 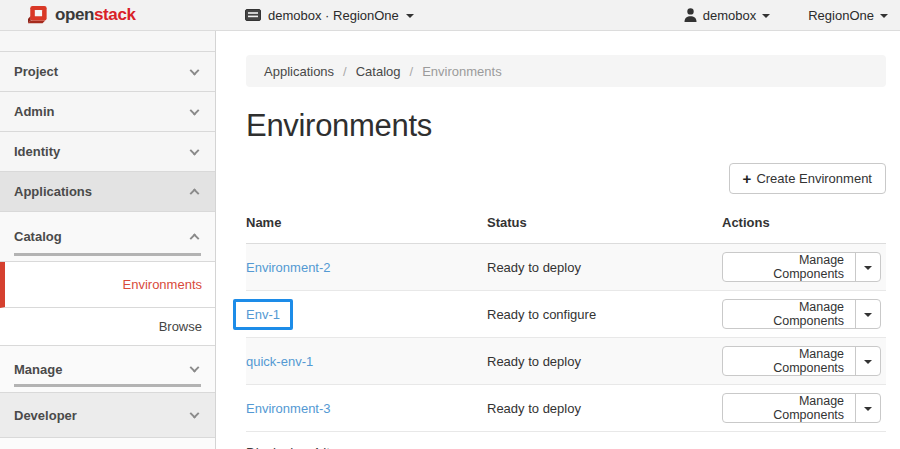 What do you see at coordinates (566, 362) in the screenshot?
I see `table-row: quick-env-1 Ready to deploy Manage Compo…` at bounding box center [566, 362].